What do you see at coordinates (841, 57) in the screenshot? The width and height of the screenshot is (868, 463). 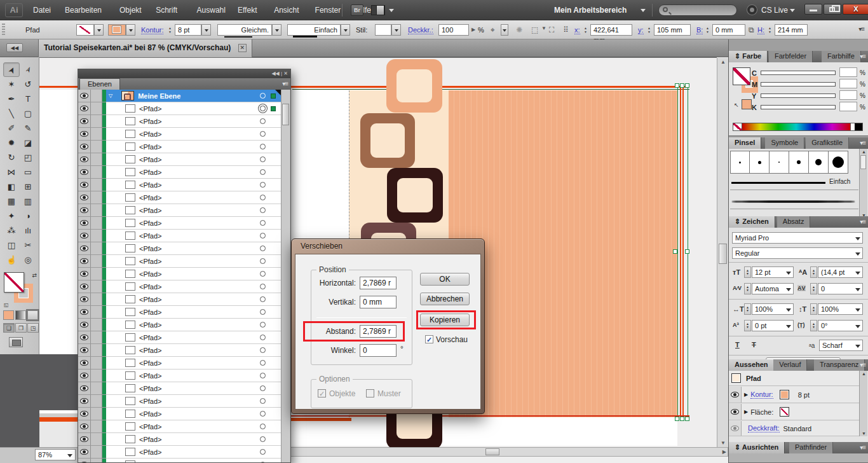 I see `tab-farbhilfe: Farbhilfe` at bounding box center [841, 57].